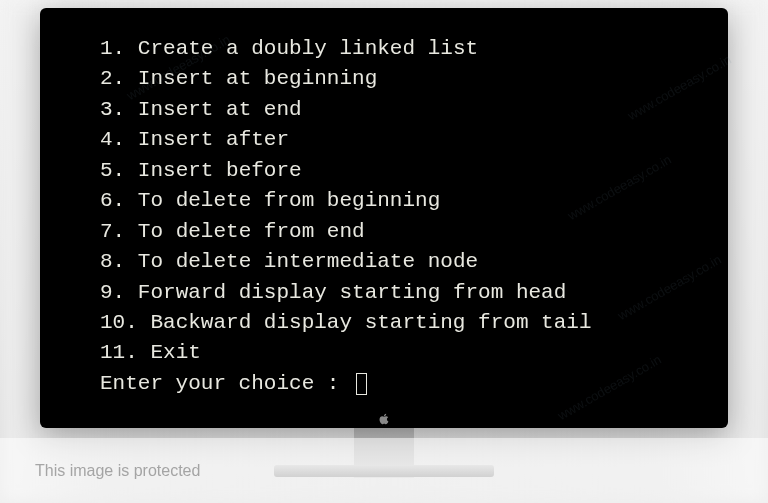 The width and height of the screenshot is (768, 503). What do you see at coordinates (384, 79) in the screenshot?
I see `menu-item-2: 2. Insert at beginning` at bounding box center [384, 79].